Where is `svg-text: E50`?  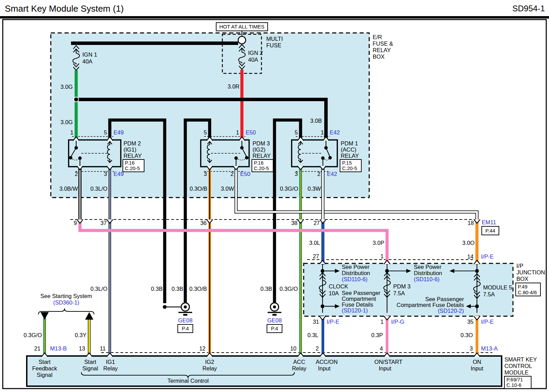
svg-text: E50 is located at coordinates (245, 174).